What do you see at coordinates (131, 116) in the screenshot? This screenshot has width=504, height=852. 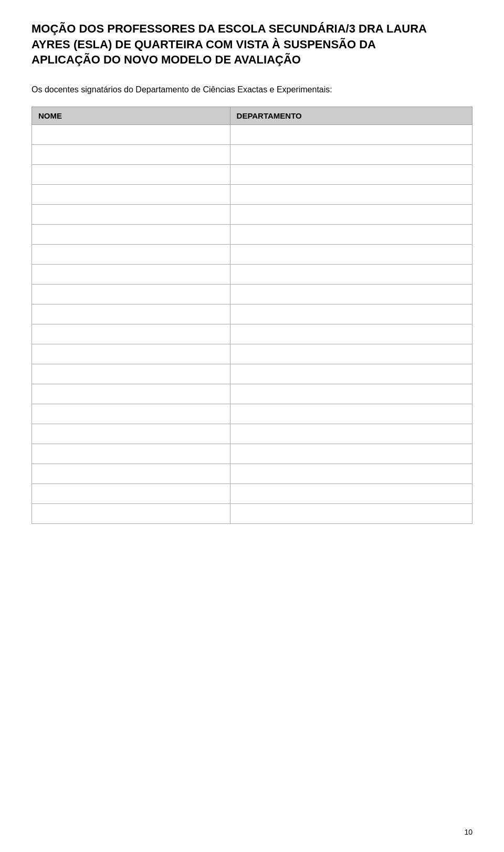 I see `col-nome-header: NOME` at bounding box center [131, 116].